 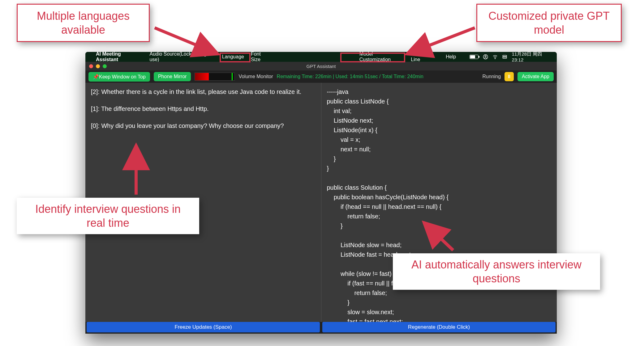 What do you see at coordinates (505, 57) in the screenshot?
I see `control-center-icon` at bounding box center [505, 57].